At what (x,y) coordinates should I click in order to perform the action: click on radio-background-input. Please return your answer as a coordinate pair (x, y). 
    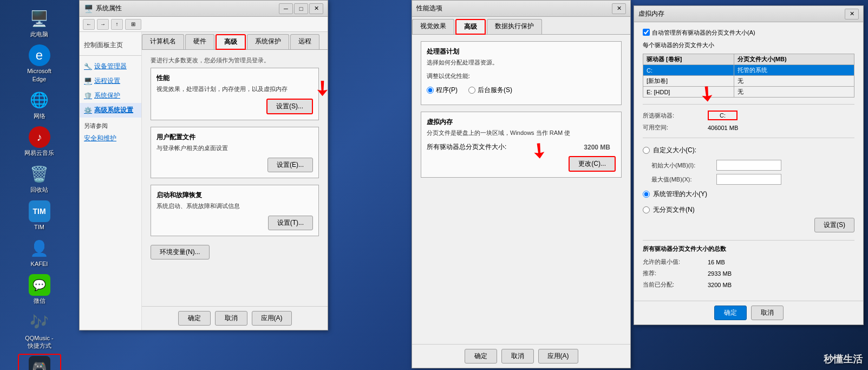
    Looking at the image, I should click on (472, 90).